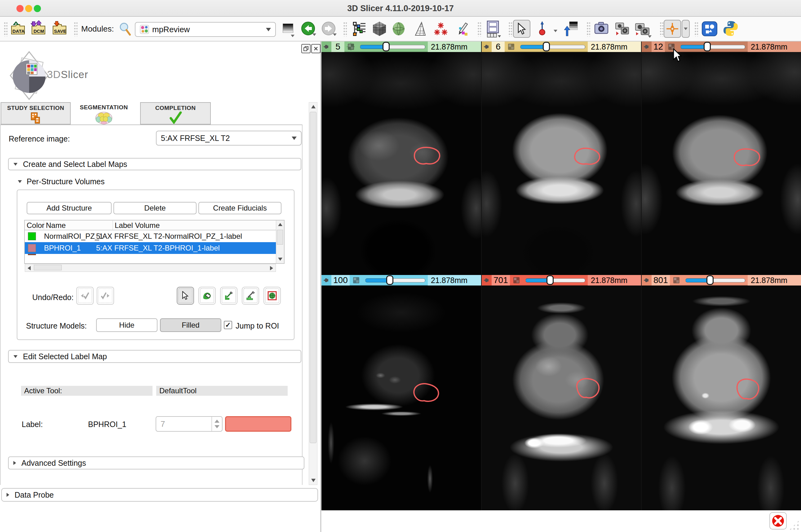 The image size is (801, 532). I want to click on delete-structure-button: Delete, so click(155, 208).